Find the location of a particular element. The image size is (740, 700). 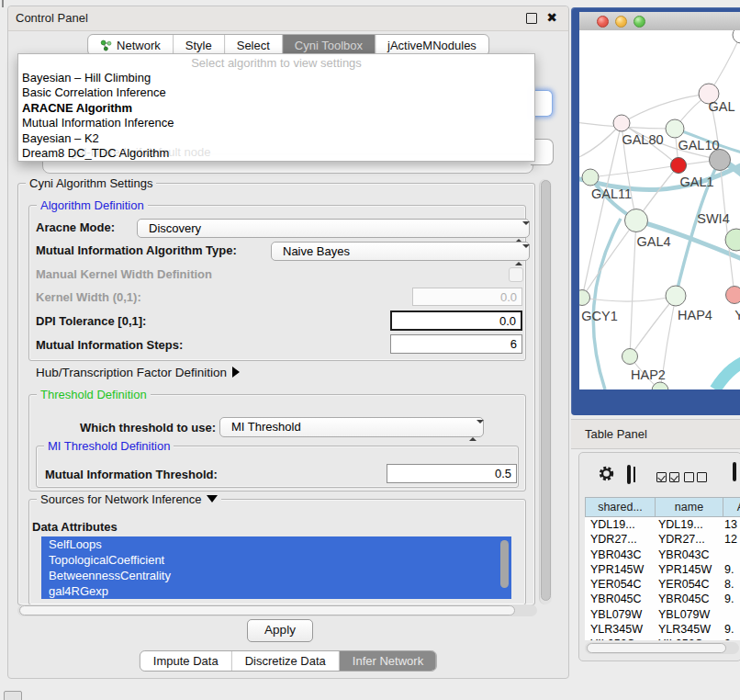

minimize-traffic-light is located at coordinates (621, 22).